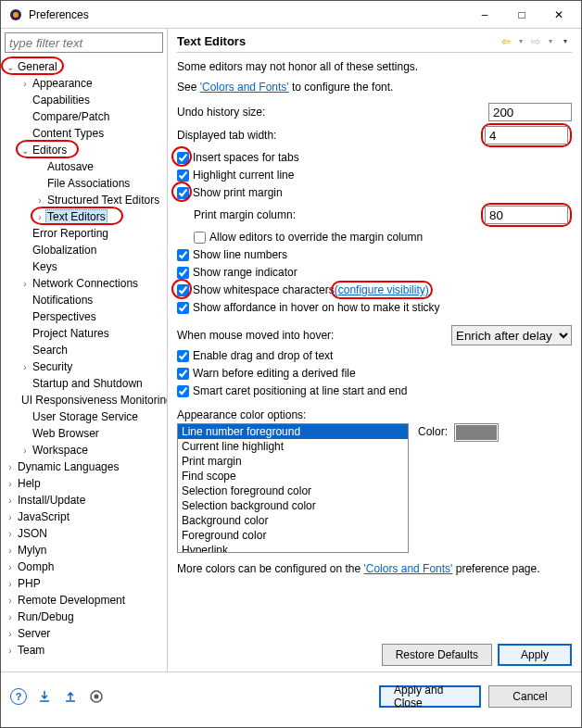 The height and width of the screenshot is (728, 582). Describe the element at coordinates (293, 476) in the screenshot. I see `color-option-item: Find scope` at that location.